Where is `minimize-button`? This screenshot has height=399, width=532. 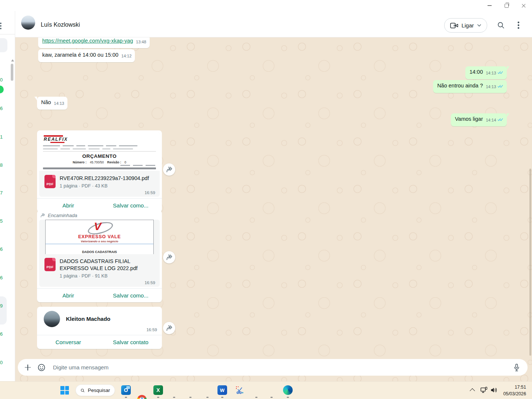
minimize-button is located at coordinates (489, 6).